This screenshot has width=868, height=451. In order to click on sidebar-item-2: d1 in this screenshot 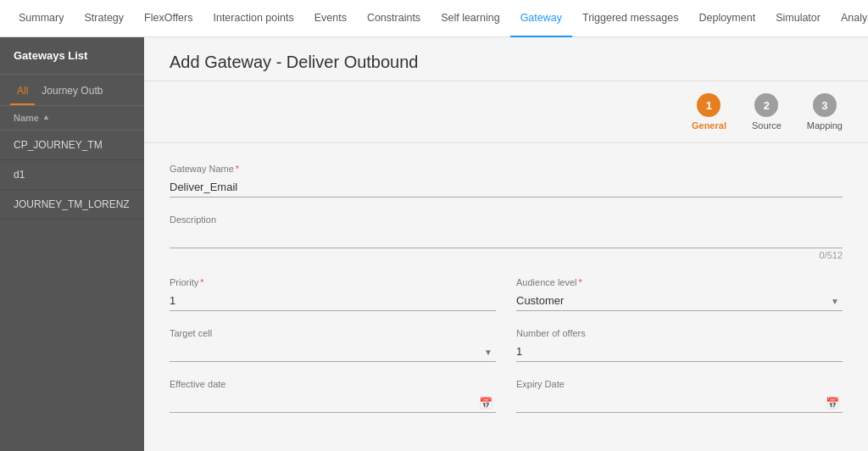, I will do `click(72, 175)`.